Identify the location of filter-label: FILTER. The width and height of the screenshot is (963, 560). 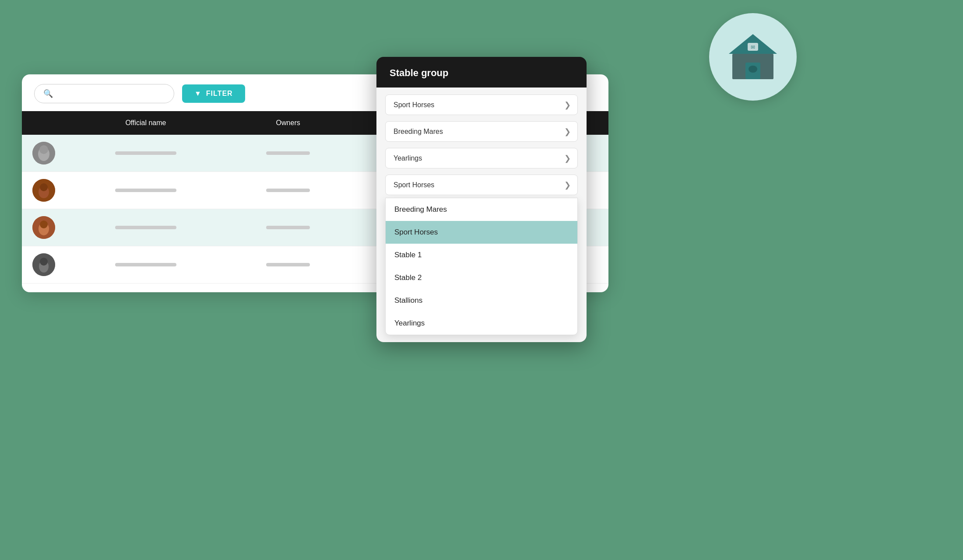
(220, 94).